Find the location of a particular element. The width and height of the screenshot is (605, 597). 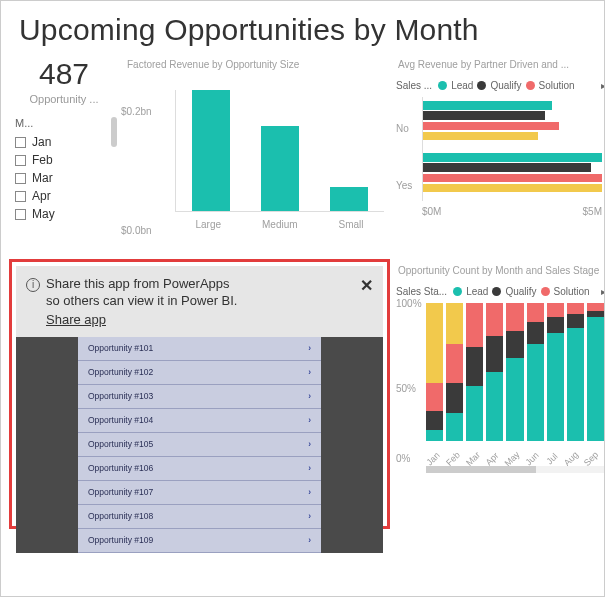

y-tick: $0.0bn is located at coordinates (136, 230).